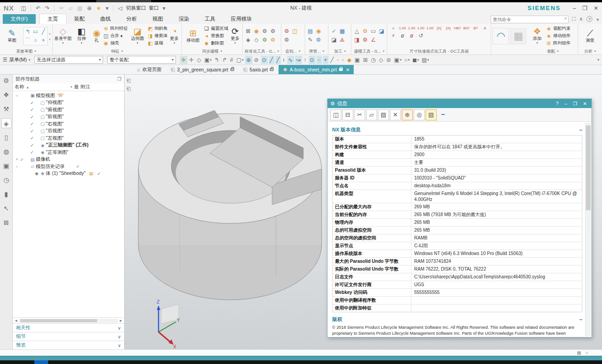 The width and height of the screenshot is (602, 364). I want to click on maximize-window-icon: ❐, so click(585, 8).